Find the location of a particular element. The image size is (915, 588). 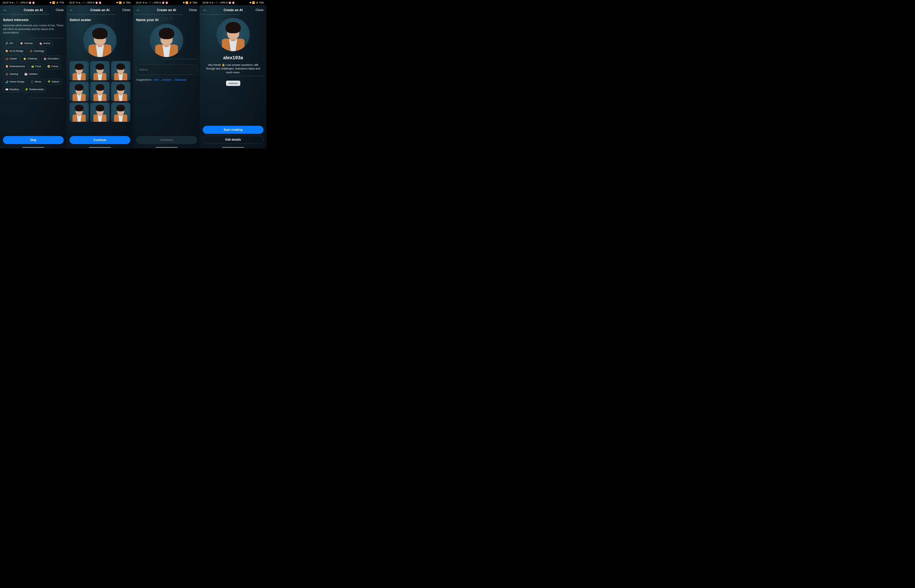

chip-career: 💼Career is located at coordinates (11, 59).